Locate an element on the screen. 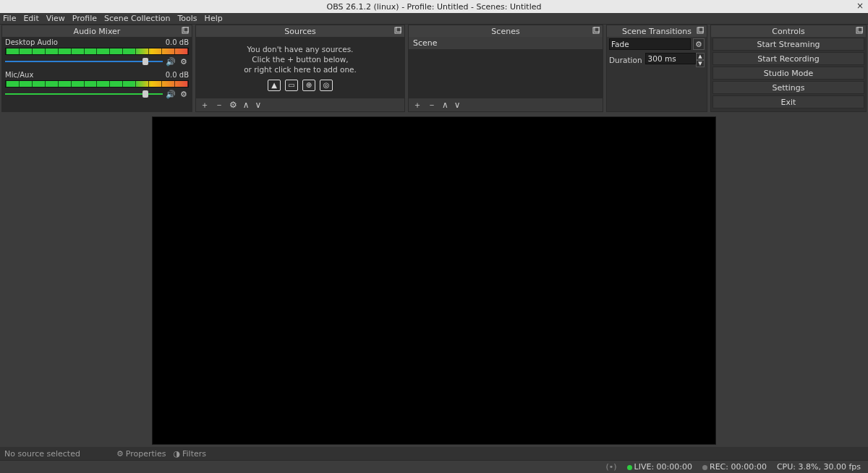  globe-icon: ⊕ is located at coordinates (309, 85).